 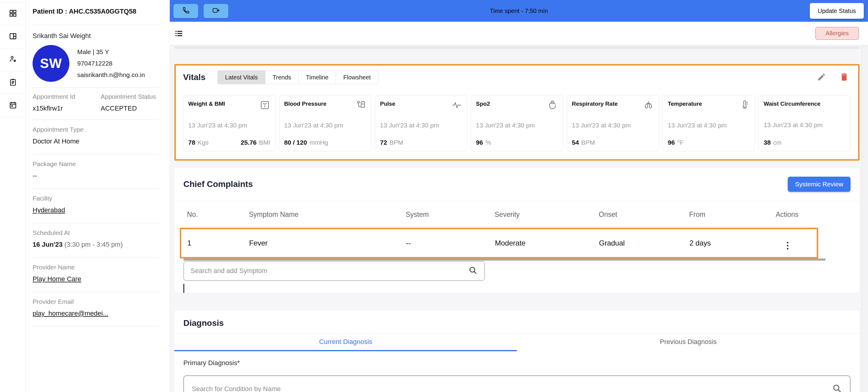 What do you see at coordinates (644, 243) in the screenshot?
I see `cell-onset: Gradual` at bounding box center [644, 243].